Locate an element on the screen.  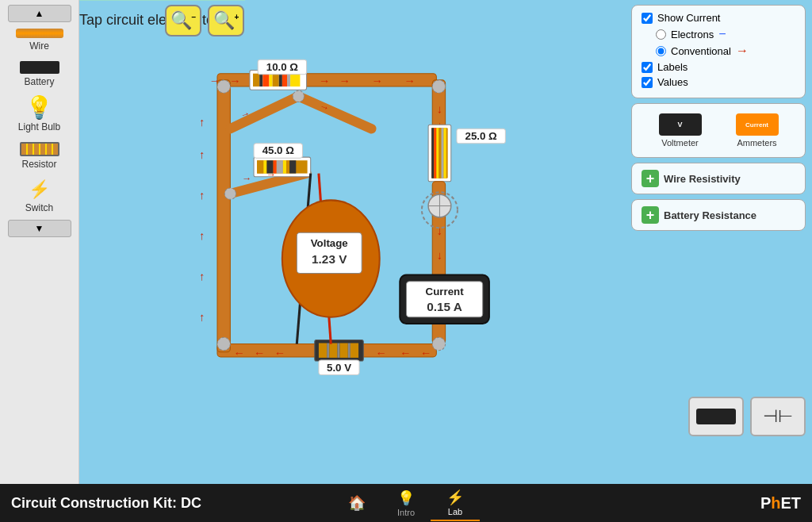
resistor-icon is located at coordinates (40, 149).